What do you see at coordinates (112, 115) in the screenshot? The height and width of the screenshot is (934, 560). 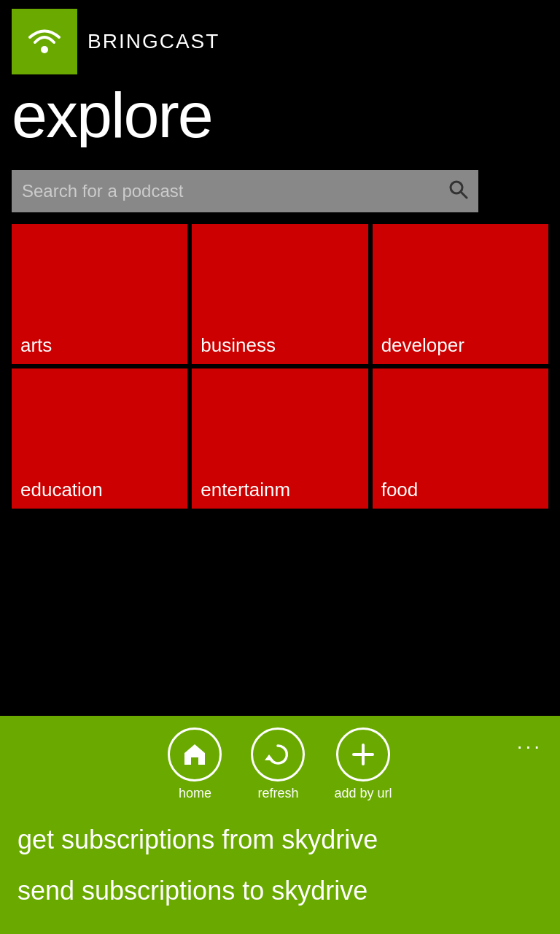 I see `page-title: explore` at bounding box center [112, 115].